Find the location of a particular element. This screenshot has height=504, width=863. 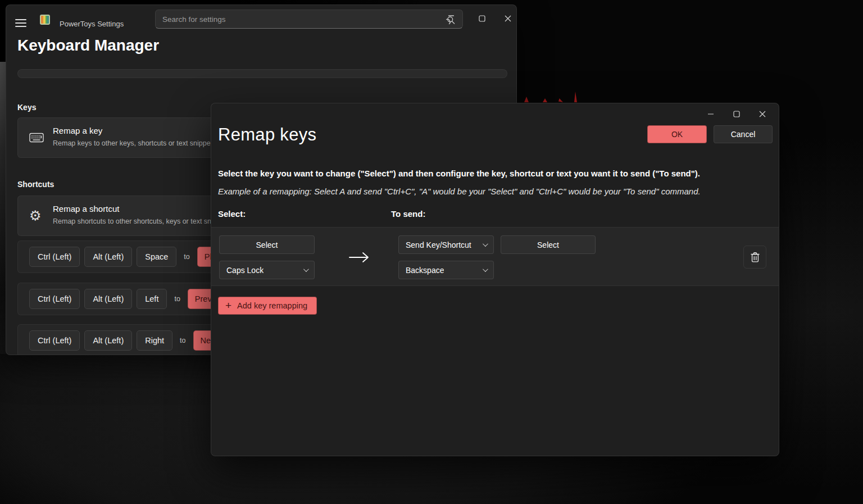

key-chip: Left is located at coordinates (152, 299).